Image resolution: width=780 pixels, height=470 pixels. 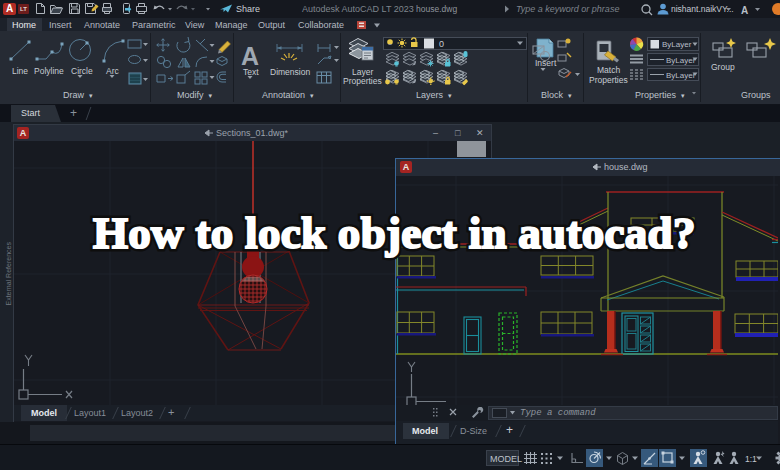 I want to click on svg-text: 0, so click(x=442, y=44).